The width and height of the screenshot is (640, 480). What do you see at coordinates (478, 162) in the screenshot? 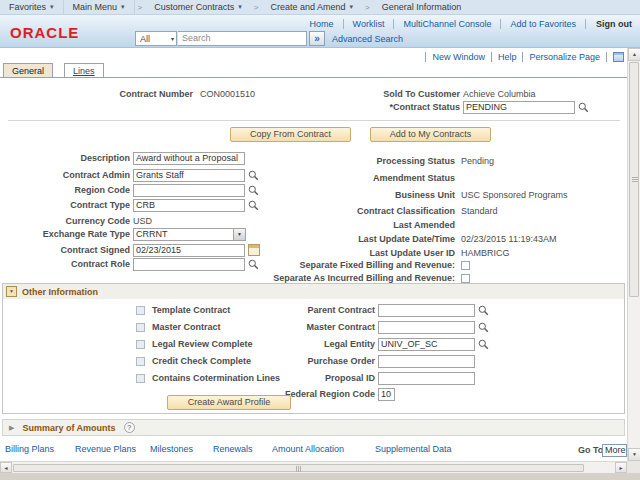
I see `processing-status-value: Pending` at bounding box center [478, 162].